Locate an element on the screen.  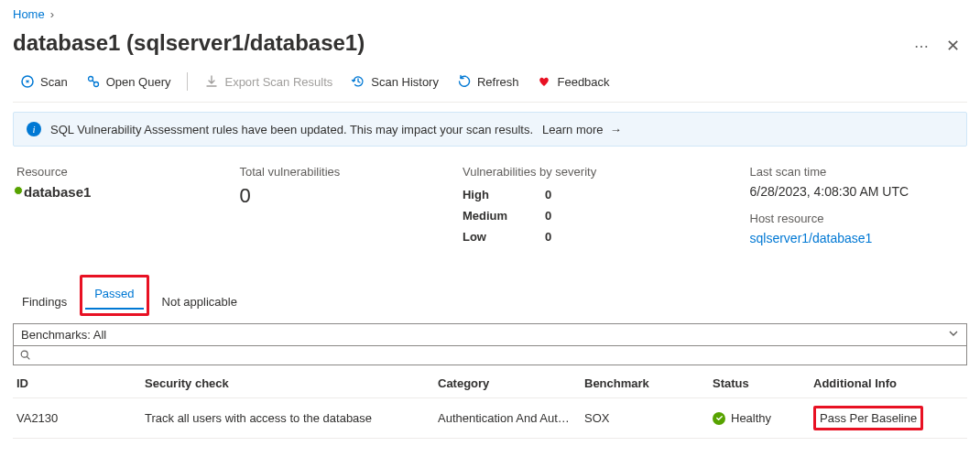
medium-label: Medium is located at coordinates (504, 216).